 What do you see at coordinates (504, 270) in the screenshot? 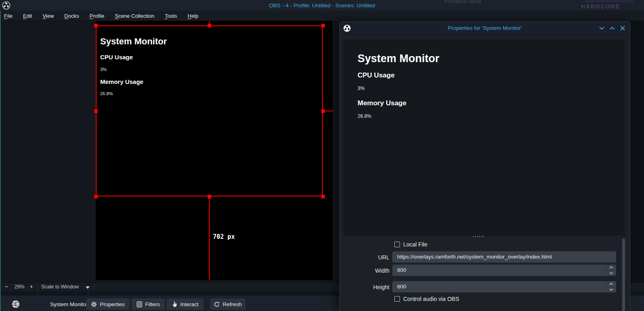
I see `width-input: 800` at bounding box center [504, 270].